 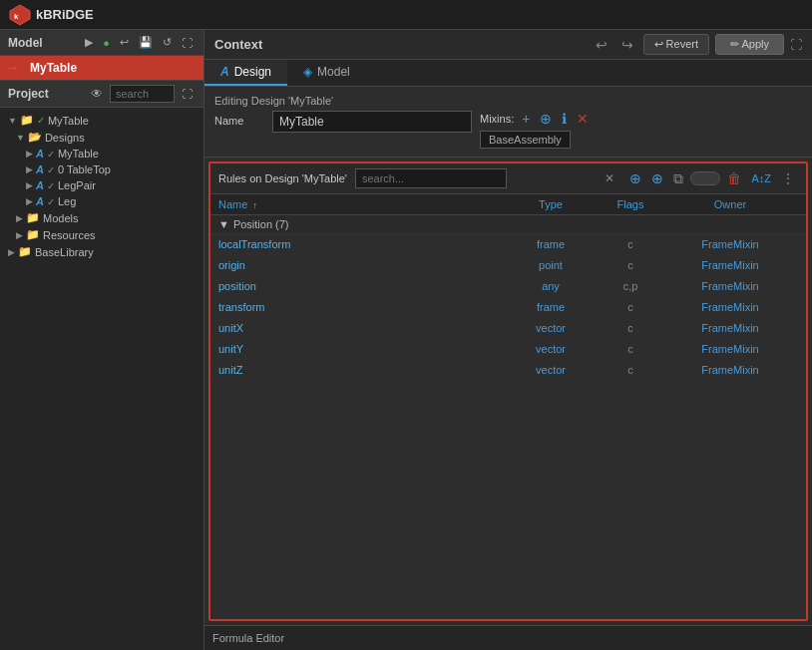 I want to click on table-row: origin point c FrameMixin, so click(x=509, y=265).